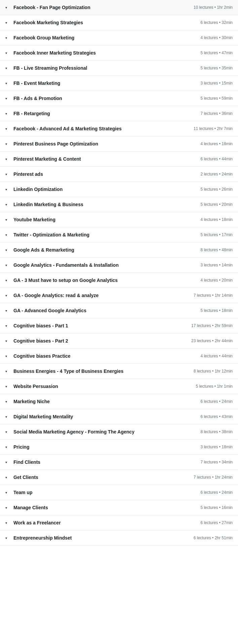  What do you see at coordinates (213, 295) in the screenshot?
I see `course-meta: 7 lectures • 1hr 14min` at bounding box center [213, 295].